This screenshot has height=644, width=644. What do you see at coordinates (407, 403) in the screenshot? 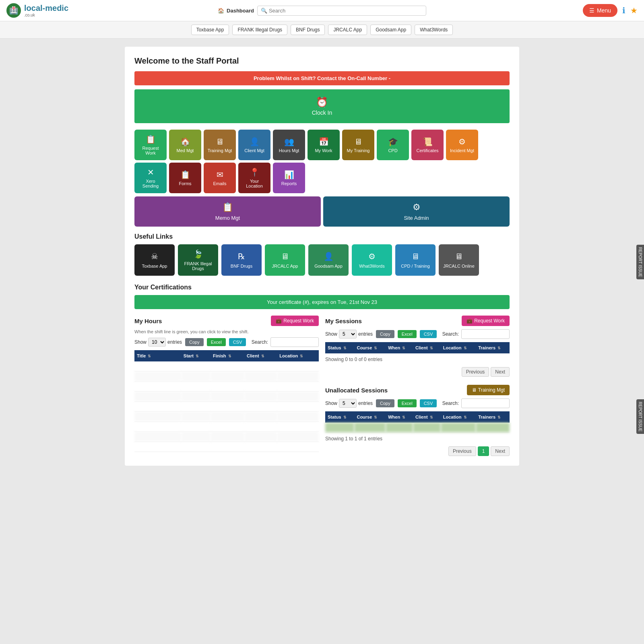
I see `unallocated-excel-button: Excel` at bounding box center [407, 403].